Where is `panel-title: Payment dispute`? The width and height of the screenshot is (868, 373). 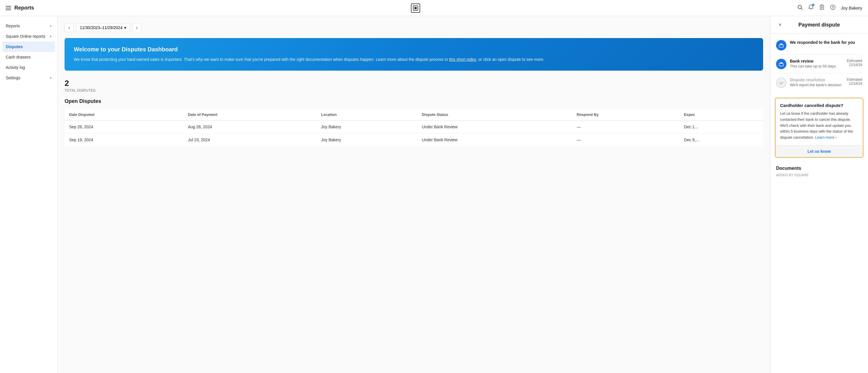 panel-title: Payment dispute is located at coordinates (819, 25).